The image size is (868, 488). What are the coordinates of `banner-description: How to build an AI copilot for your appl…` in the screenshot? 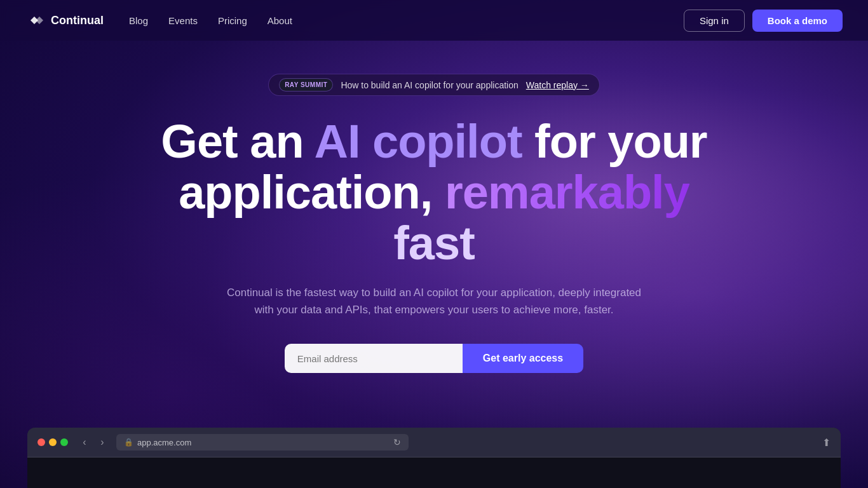 It's located at (430, 85).